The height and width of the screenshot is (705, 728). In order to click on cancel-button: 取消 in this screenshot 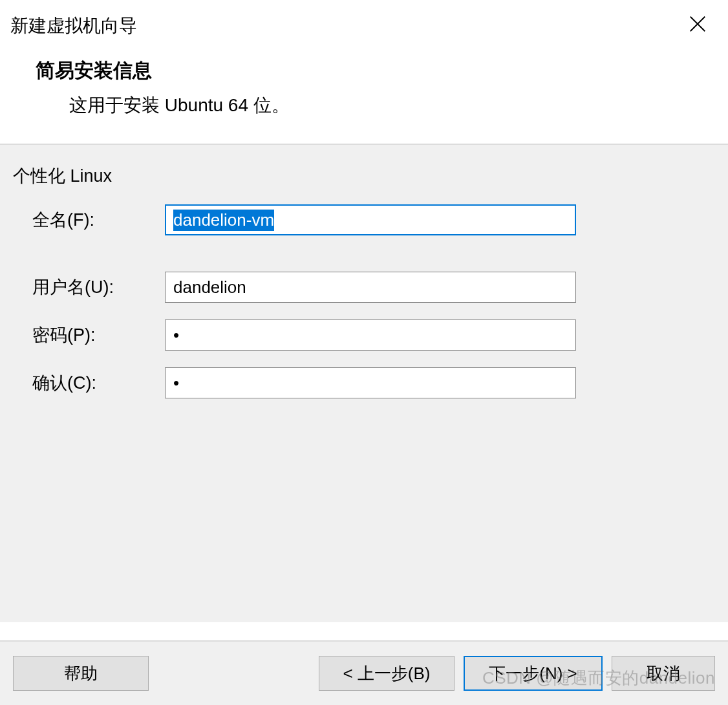, I will do `click(663, 673)`.